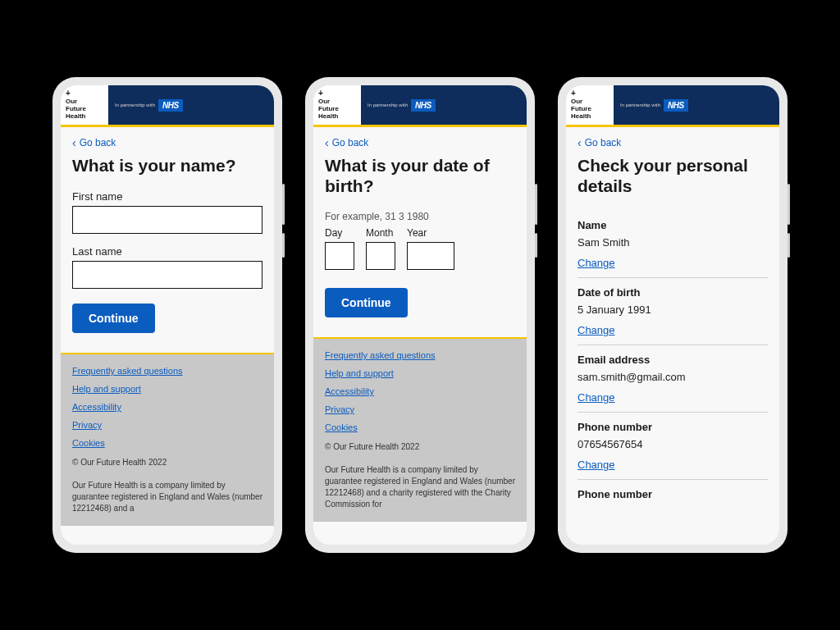 This screenshot has height=630, width=840. I want to click on summary-value: 5 January 1991, so click(673, 310).